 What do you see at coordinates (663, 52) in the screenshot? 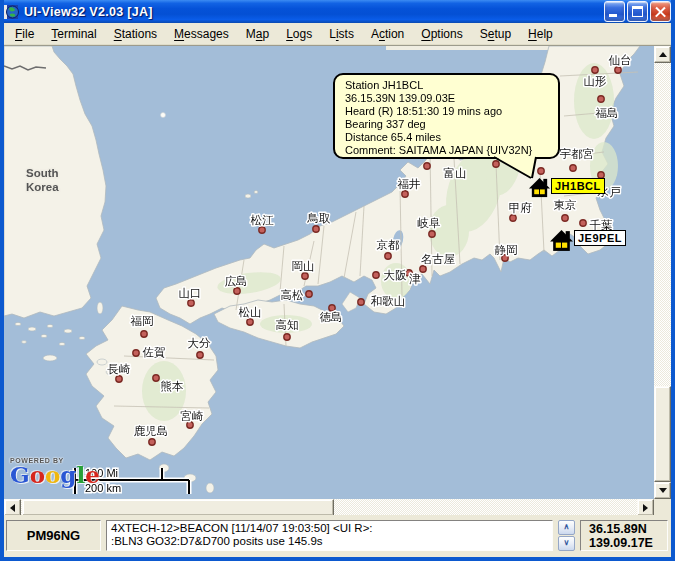
I see `up-arrow-icon` at bounding box center [663, 52].